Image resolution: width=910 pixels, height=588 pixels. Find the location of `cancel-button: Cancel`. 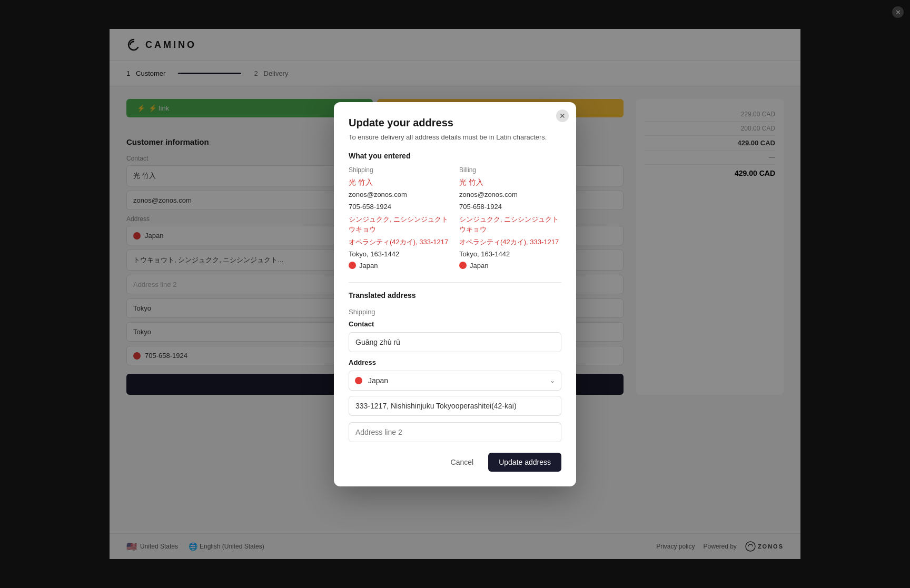

cancel-button: Cancel is located at coordinates (462, 462).